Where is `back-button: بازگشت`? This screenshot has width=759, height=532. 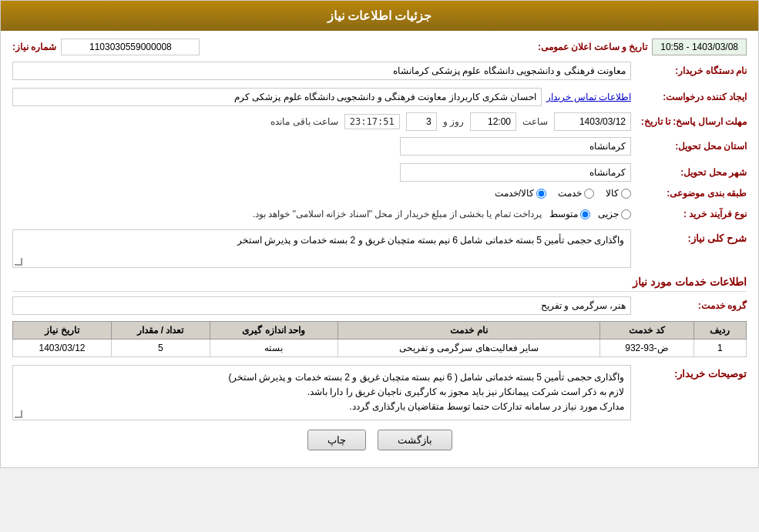 back-button: بازگشت is located at coordinates (415, 440).